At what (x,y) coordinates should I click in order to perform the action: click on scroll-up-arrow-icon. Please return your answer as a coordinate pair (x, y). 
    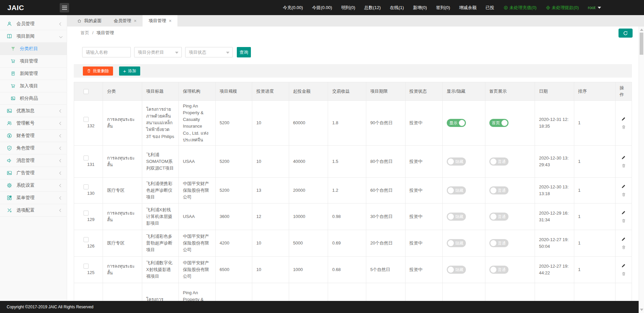
    Looking at the image, I should click on (642, 30).